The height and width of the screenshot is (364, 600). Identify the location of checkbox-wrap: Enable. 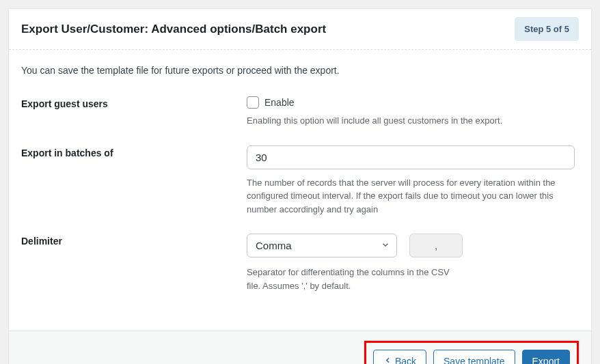
(413, 102).